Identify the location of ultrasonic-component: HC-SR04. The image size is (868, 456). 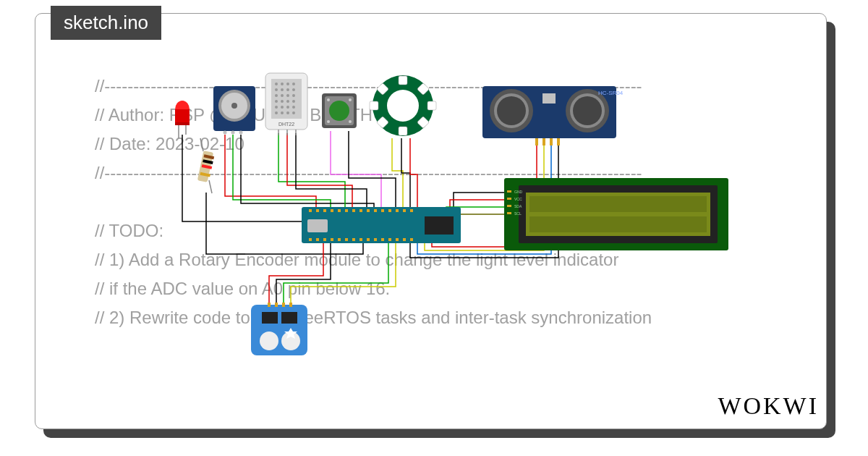
(553, 116).